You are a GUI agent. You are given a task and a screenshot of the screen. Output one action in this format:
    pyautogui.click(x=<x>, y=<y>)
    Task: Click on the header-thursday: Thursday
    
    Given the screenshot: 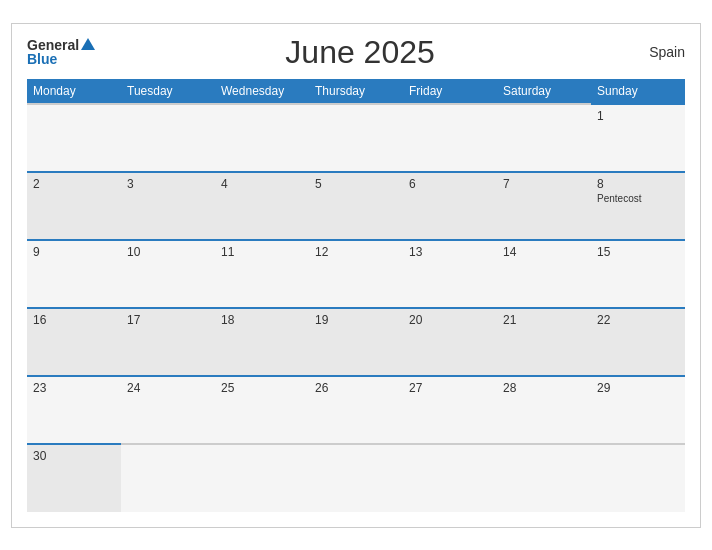 What is the action you would take?
    pyautogui.click(x=356, y=92)
    